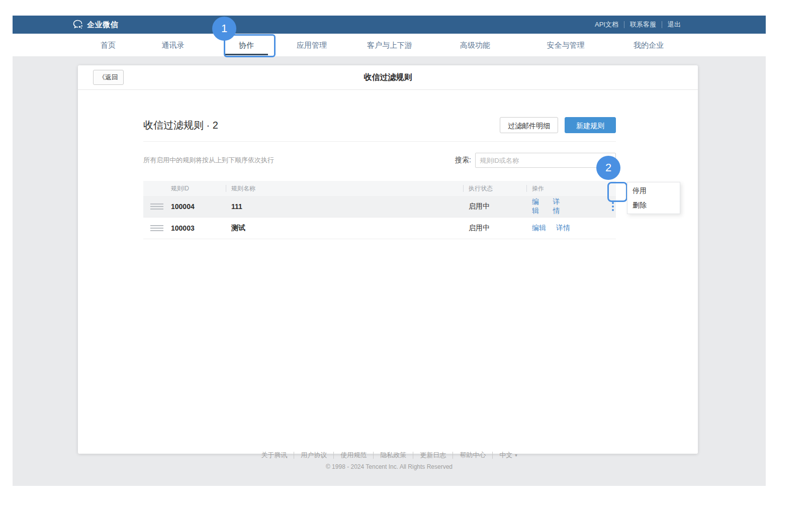 Image resolution: width=812 pixels, height=511 pixels. Describe the element at coordinates (389, 467) in the screenshot. I see `copyright: © 1998 - 2024 Tencent Inc. All Rights Re…` at that location.